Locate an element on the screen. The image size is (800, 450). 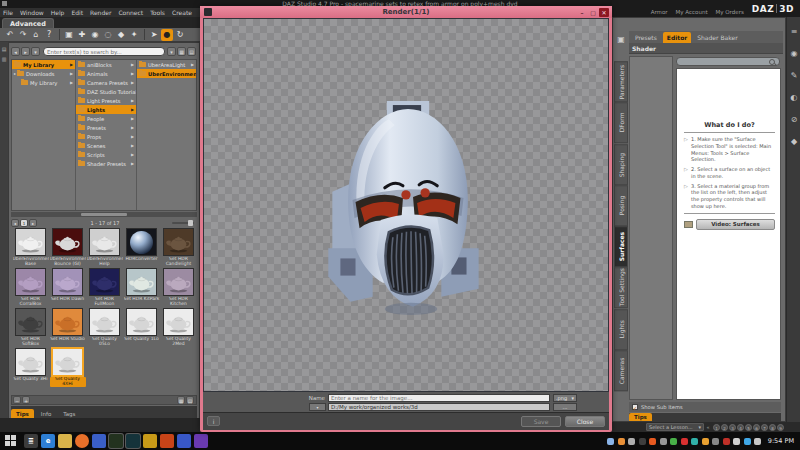
library-view-button-0: ▾ is located at coordinates (172, 52).